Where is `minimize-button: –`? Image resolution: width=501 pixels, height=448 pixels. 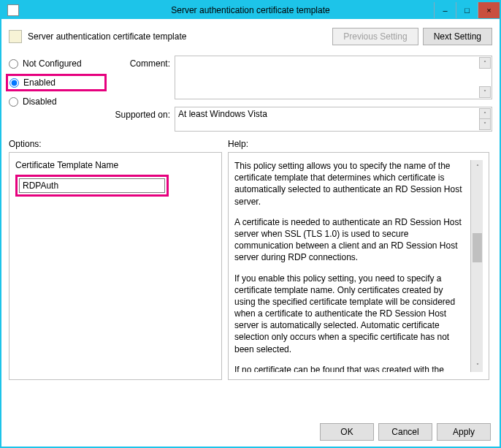 minimize-button: – is located at coordinates (445, 10).